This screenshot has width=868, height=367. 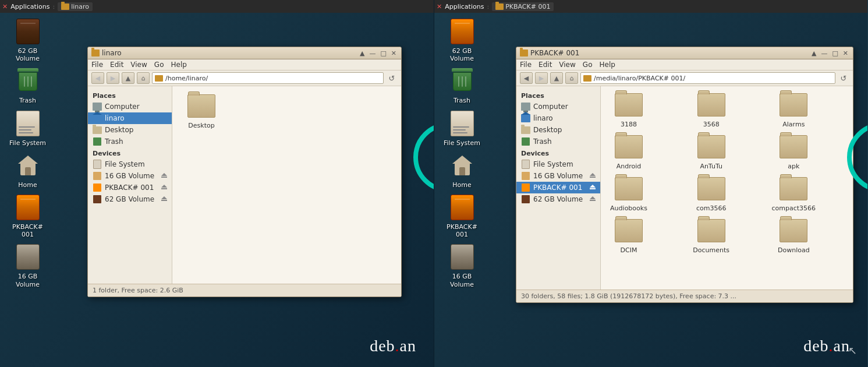 What do you see at coordinates (462, 170) in the screenshot?
I see `desktop-icon-home-right: Home` at bounding box center [462, 170].